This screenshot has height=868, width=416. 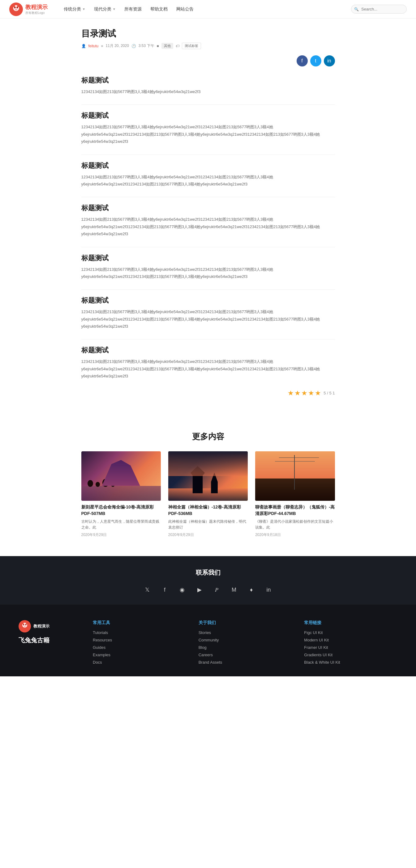 I want to click on logo-sub: 所有教程Logo, so click(x=36, y=13).